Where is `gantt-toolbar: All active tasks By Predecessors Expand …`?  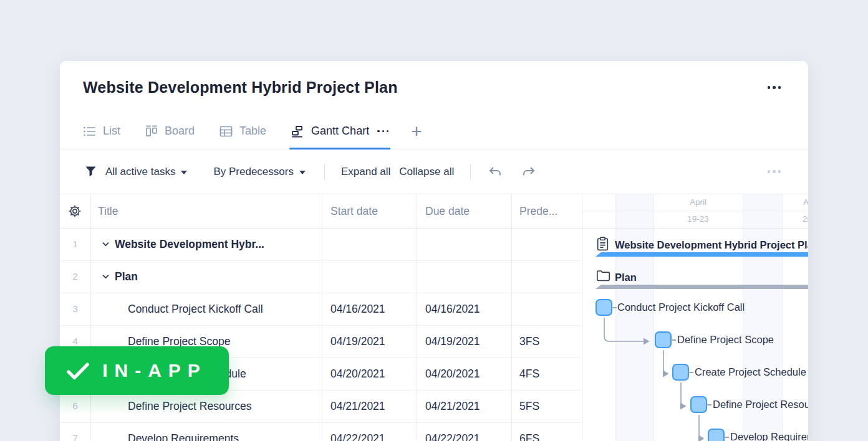 gantt-toolbar: All active tasks By Predecessors Expand … is located at coordinates (434, 172).